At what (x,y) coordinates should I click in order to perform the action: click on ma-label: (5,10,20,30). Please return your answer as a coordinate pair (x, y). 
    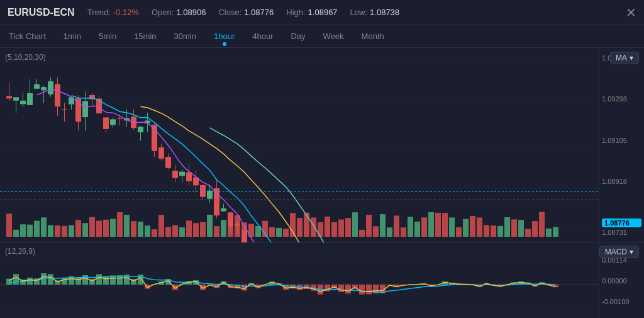
    Looking at the image, I should click on (25, 57).